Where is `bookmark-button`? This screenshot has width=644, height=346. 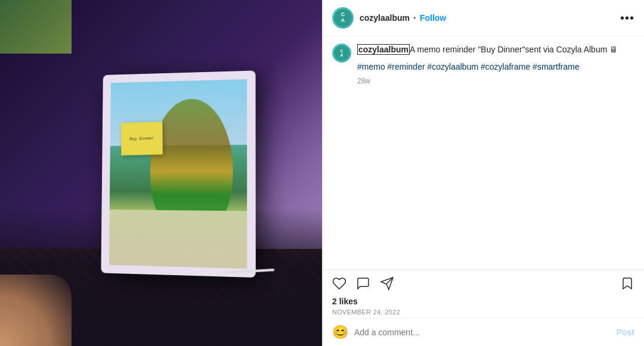 bookmark-button is located at coordinates (627, 283).